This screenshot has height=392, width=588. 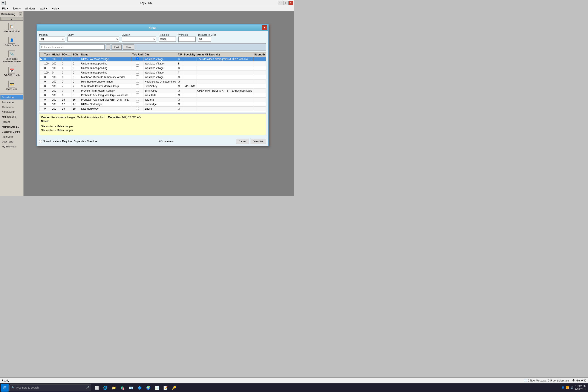 I want to click on vendor-table: Tech Global PDist EDist Name Tele Rad Ci…, so click(x=152, y=82).